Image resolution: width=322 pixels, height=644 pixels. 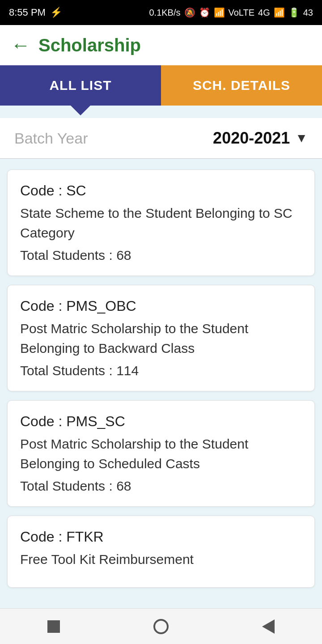 What do you see at coordinates (279, 13) in the screenshot?
I see `signal2-icon: 📶` at bounding box center [279, 13].